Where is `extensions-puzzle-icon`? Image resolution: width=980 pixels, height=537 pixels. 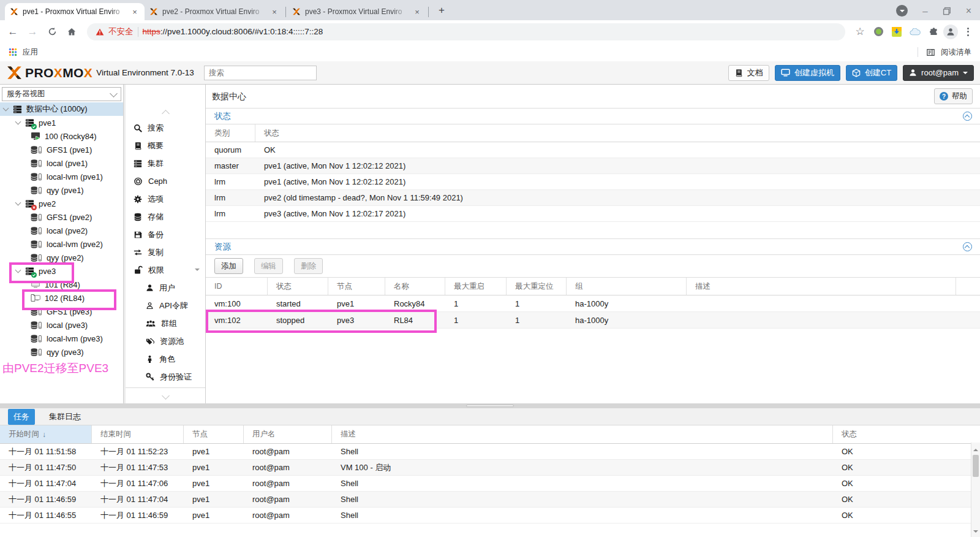 extensions-puzzle-icon is located at coordinates (933, 32).